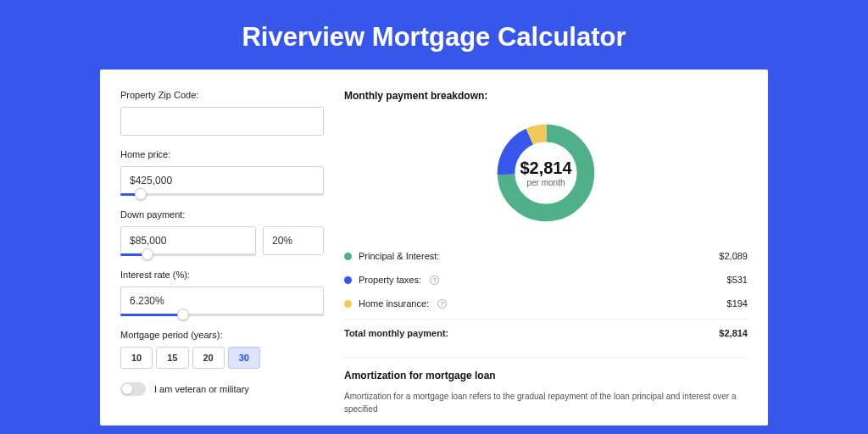 The height and width of the screenshot is (434, 868). What do you see at coordinates (546, 303) in the screenshot?
I see `legend-row-insurance: Home insurance: ? $194` at bounding box center [546, 303].